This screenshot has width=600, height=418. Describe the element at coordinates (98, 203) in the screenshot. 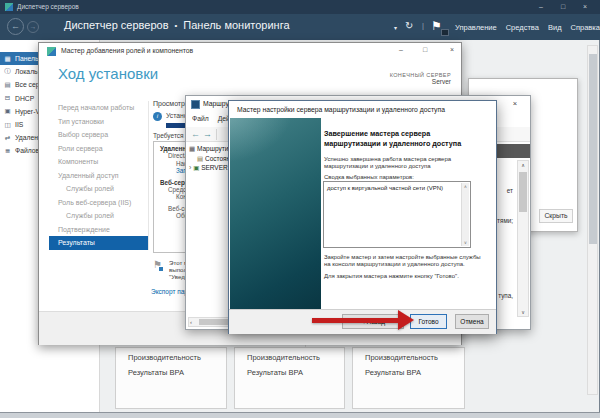

I see `wizard-nav-web-server-role: Роль веб-сервера (IIS)` at that location.